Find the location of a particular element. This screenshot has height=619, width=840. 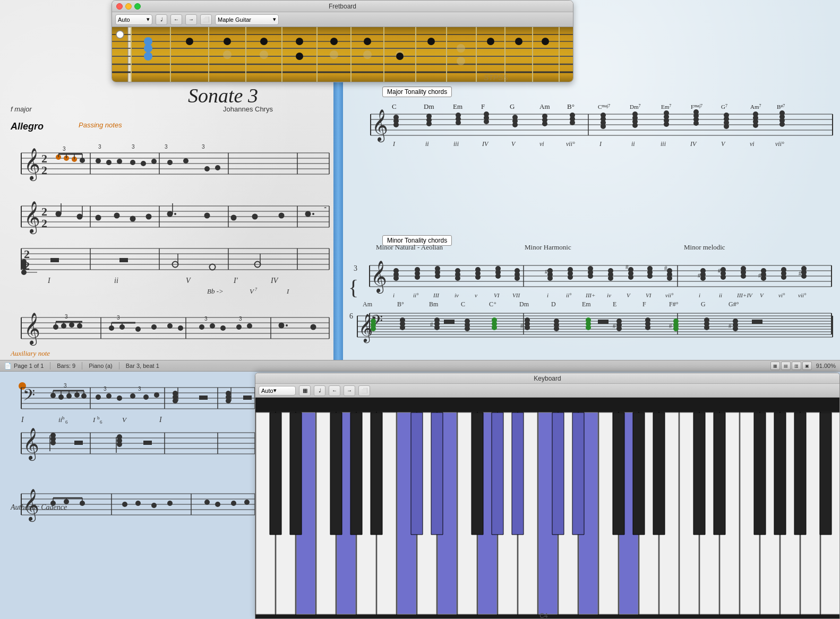

svg-text: C⁺ is located at coordinates (493, 304).